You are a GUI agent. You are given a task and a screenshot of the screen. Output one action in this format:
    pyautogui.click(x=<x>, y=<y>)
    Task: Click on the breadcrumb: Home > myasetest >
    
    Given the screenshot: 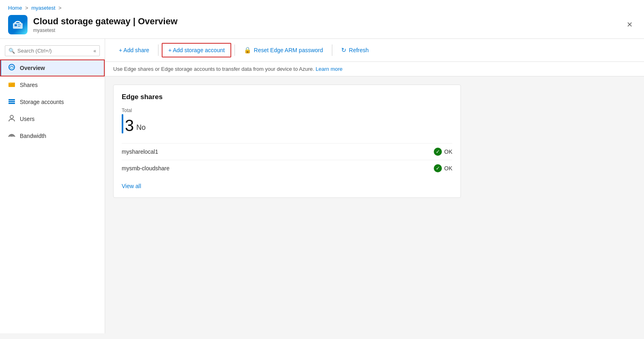 What is the action you would take?
    pyautogui.click(x=322, y=8)
    